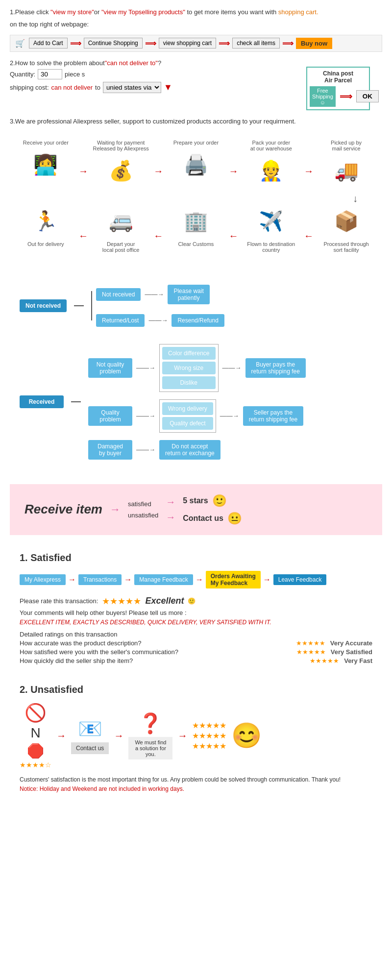  I want to click on step-arrow-3: →, so click(234, 172).